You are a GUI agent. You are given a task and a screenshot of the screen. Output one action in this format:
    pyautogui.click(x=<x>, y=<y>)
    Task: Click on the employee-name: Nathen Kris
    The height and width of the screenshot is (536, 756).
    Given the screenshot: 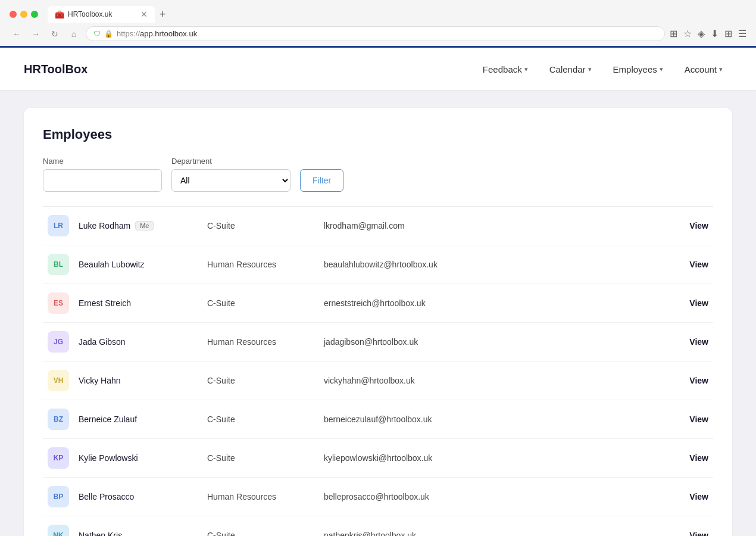 What is the action you would take?
    pyautogui.click(x=138, y=534)
    